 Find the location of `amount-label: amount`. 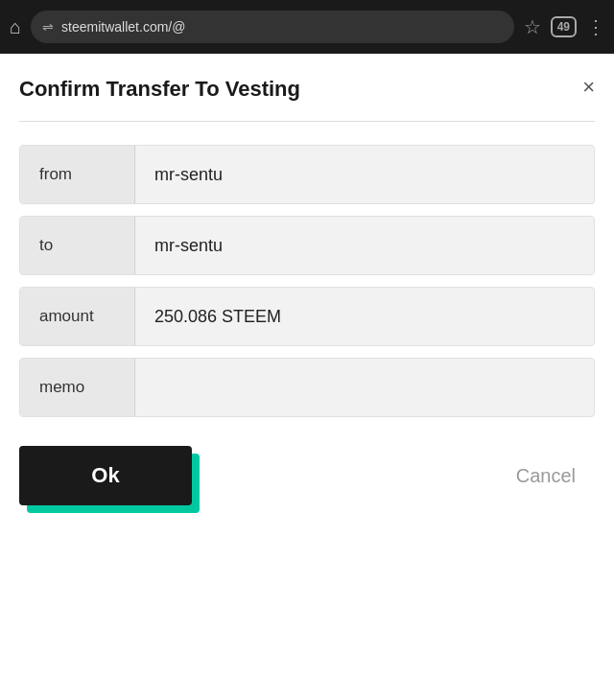

amount-label: amount is located at coordinates (78, 316).